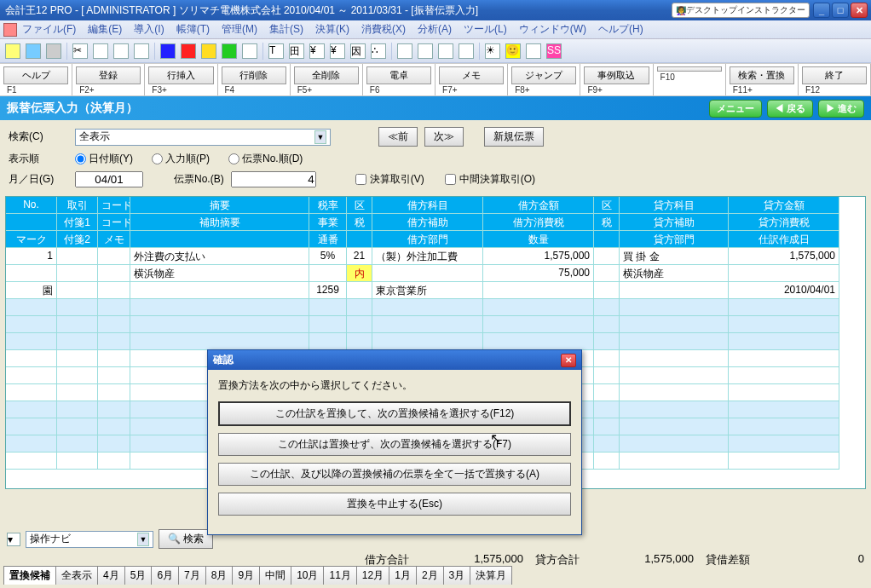 The image size is (871, 588). What do you see at coordinates (332, 29) in the screenshot?
I see `menu-settle: 決算(K)` at bounding box center [332, 29].